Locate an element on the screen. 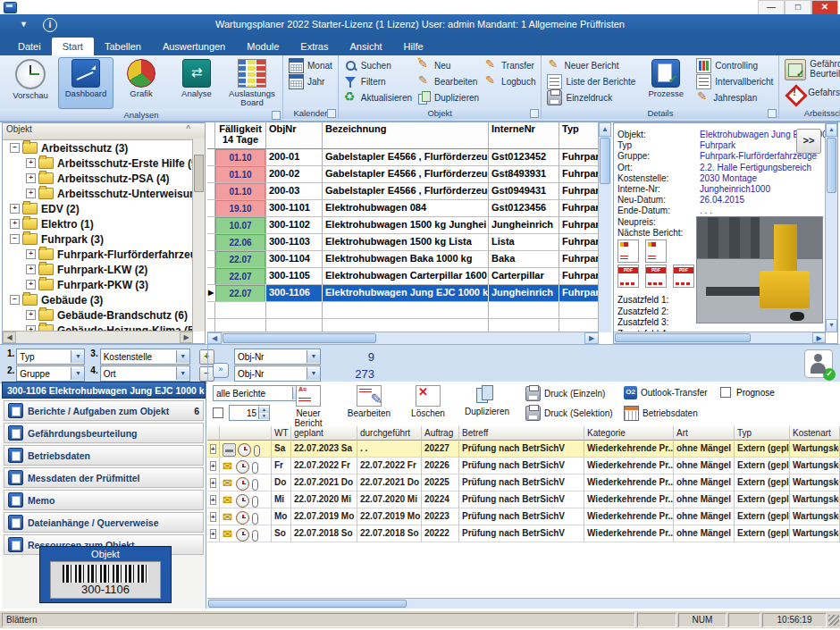 Image resolution: width=840 pixels, height=630 pixels. ribbon-button-liste-der-berichte: Liste der Berichte is located at coordinates (592, 81).